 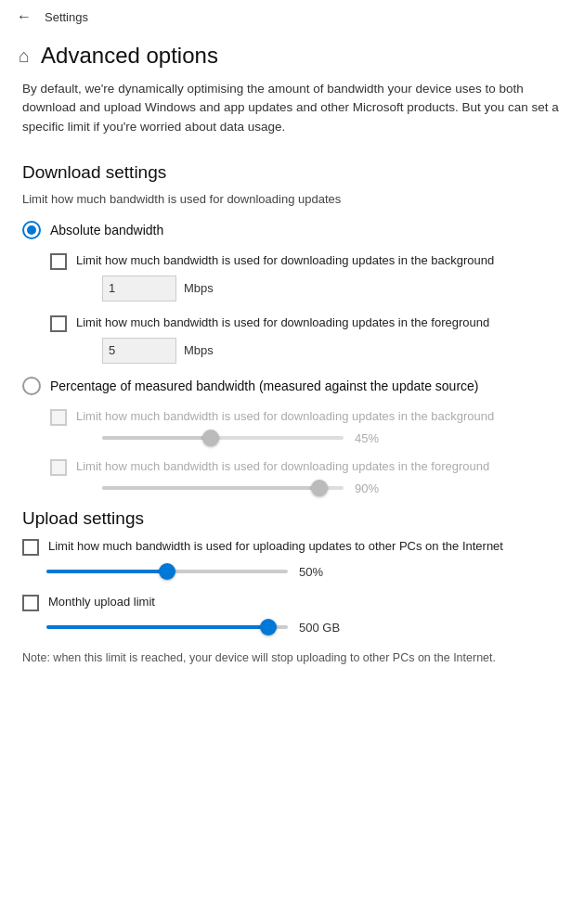 I want to click on percentage-bg-group: Limit how much bandwidth is used for dow…, so click(x=306, y=452).